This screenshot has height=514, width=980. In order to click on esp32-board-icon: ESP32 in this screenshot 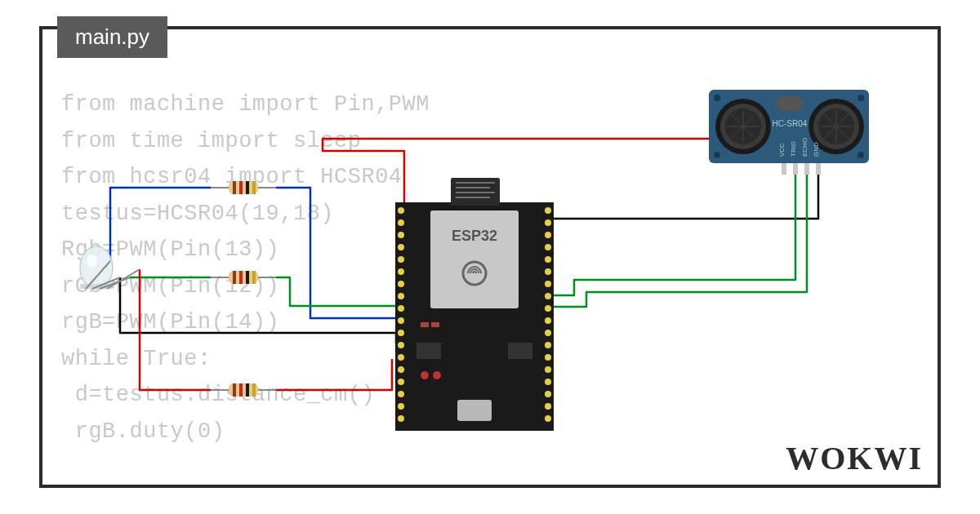, I will do `click(474, 304)`.